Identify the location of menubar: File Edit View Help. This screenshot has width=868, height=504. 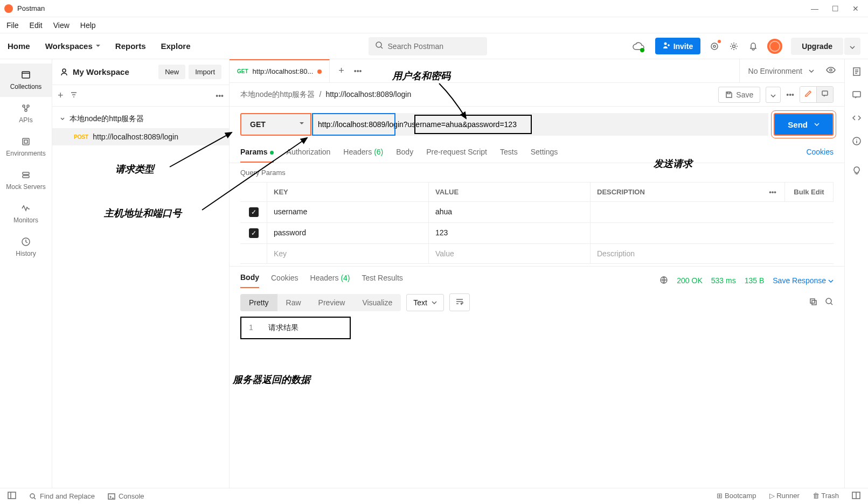
(434, 25).